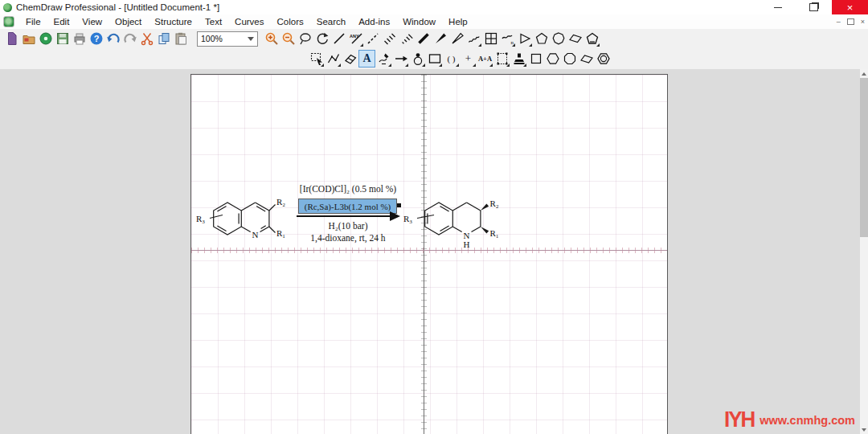 This screenshot has height=434, width=868. I want to click on reaction-map-label: A+A, so click(485, 59).